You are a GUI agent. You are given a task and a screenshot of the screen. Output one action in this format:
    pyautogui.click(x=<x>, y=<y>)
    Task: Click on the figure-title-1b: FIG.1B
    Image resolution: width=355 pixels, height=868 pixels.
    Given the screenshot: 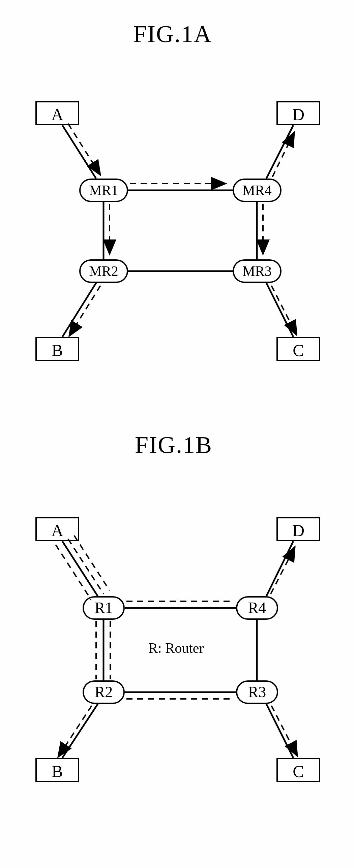 What is the action you would take?
    pyautogui.click(x=174, y=445)
    